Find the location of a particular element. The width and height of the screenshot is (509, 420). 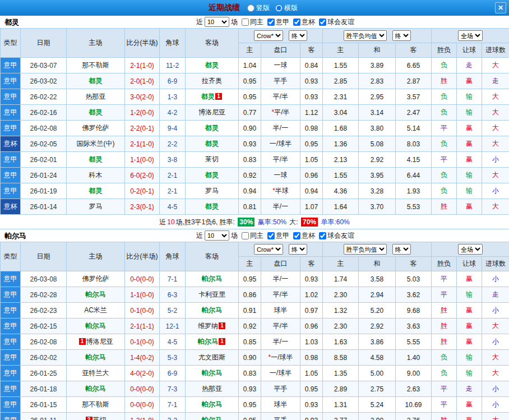

handicap-line-cell: 半/一 is located at coordinates (281, 342).